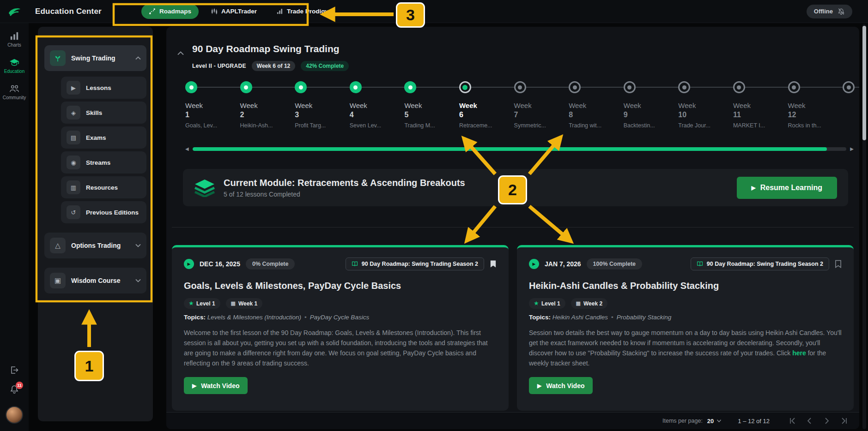 Image resolution: width=868 pixels, height=431 pixels. Describe the element at coordinates (536, 304) in the screenshot. I see `level-icon: ★` at that location.